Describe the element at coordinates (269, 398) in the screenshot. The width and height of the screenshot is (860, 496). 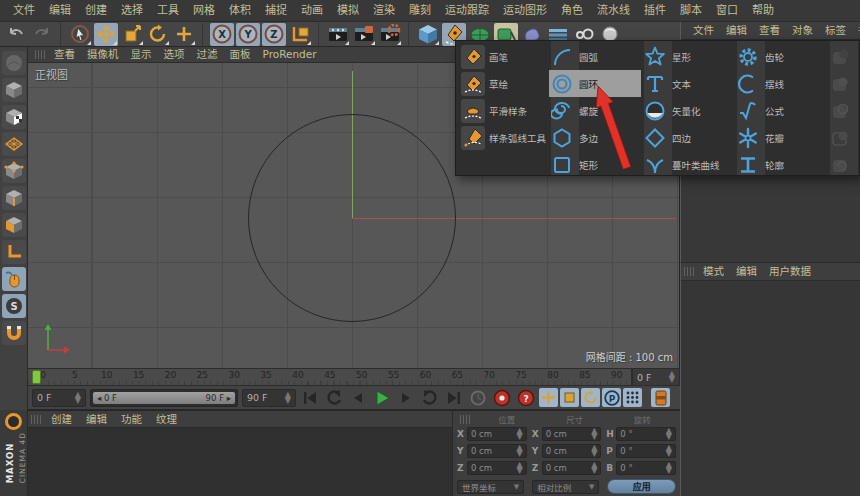
I see `end-frame-field: 90 F▲▼` at that location.